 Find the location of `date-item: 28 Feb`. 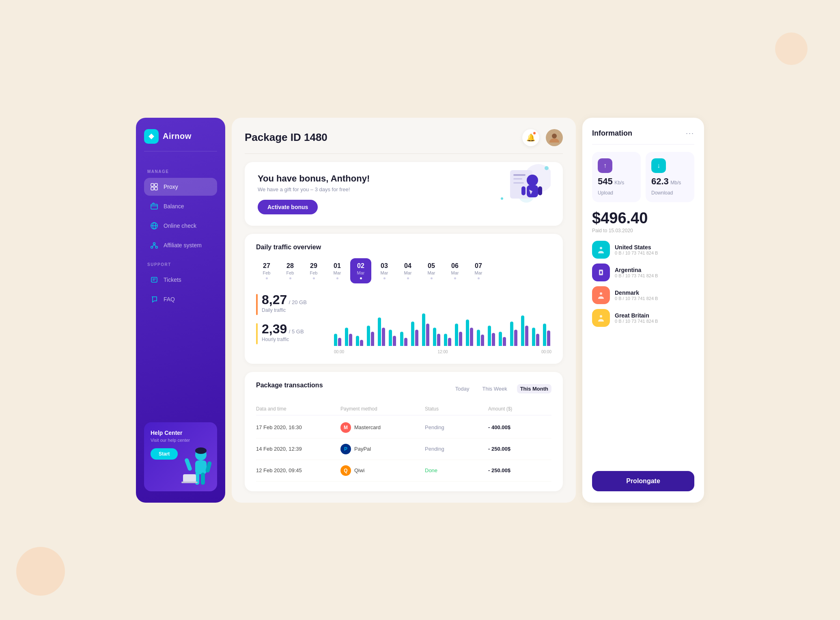

date-item: 28 Feb is located at coordinates (290, 271).